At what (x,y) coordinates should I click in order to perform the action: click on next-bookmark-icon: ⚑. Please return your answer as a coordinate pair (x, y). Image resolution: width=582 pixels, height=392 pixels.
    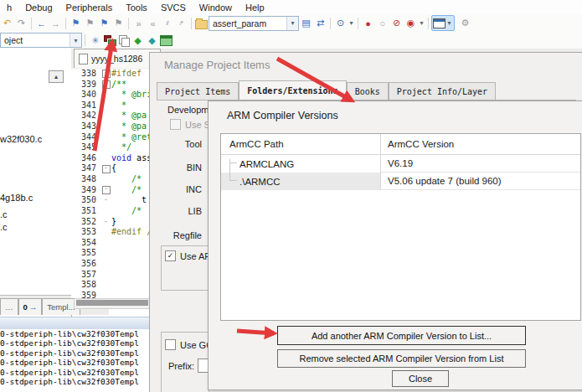
    Looking at the image, I should click on (104, 23).